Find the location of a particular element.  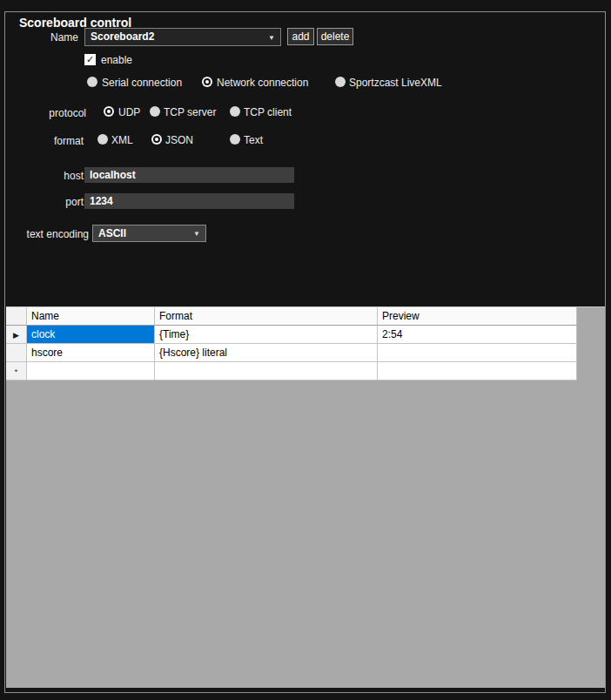

table-row: hscore {Hscore} literal is located at coordinates (292, 353).